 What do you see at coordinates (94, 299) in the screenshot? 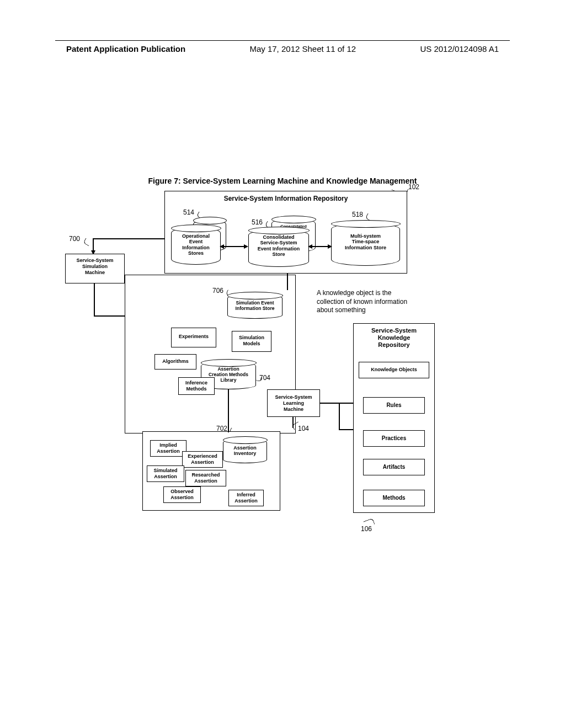
I see `line-sim-down` at bounding box center [94, 299].